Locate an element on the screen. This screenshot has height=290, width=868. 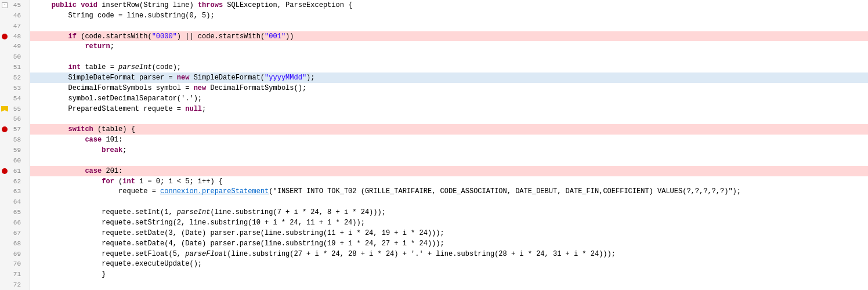
line-number: 66 is located at coordinates (16, 223).